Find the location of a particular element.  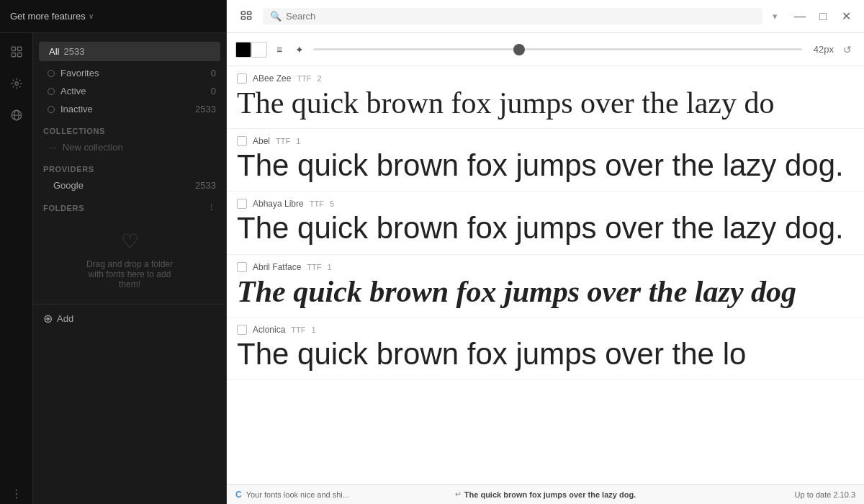

get-more-features-button: Get more features ∨ is located at coordinates (52, 16).